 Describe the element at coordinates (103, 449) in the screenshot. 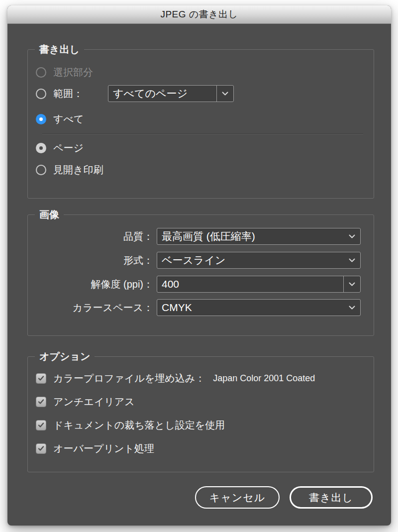

I see `overprint-label: オーバープリント処理` at that location.